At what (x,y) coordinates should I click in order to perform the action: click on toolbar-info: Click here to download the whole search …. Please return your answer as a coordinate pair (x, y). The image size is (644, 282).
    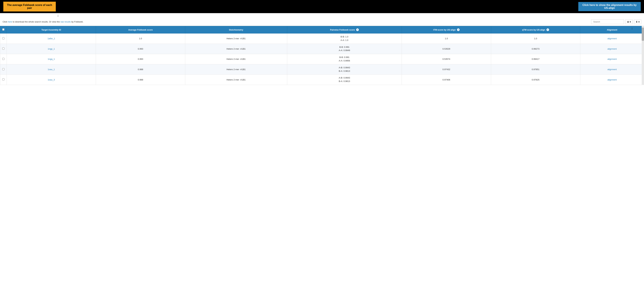
    Looking at the image, I should click on (43, 22).